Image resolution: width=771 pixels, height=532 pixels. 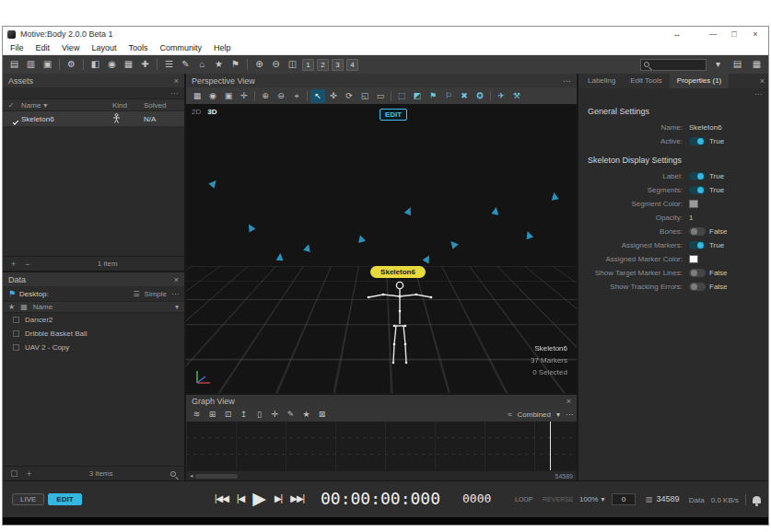 What do you see at coordinates (275, 414) in the screenshot?
I see `pan-keys-icon: ✛` at bounding box center [275, 414].